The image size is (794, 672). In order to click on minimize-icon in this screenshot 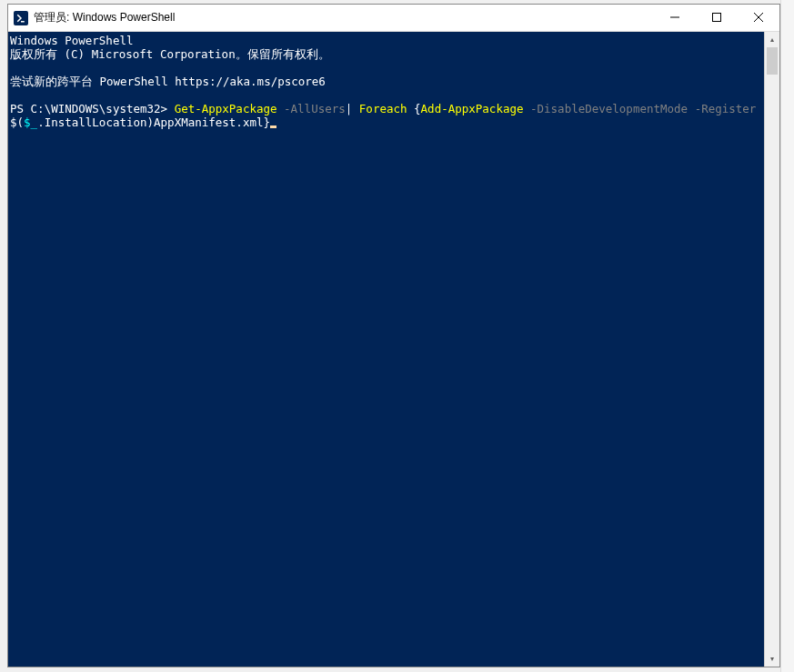, I will do `click(675, 18)`.